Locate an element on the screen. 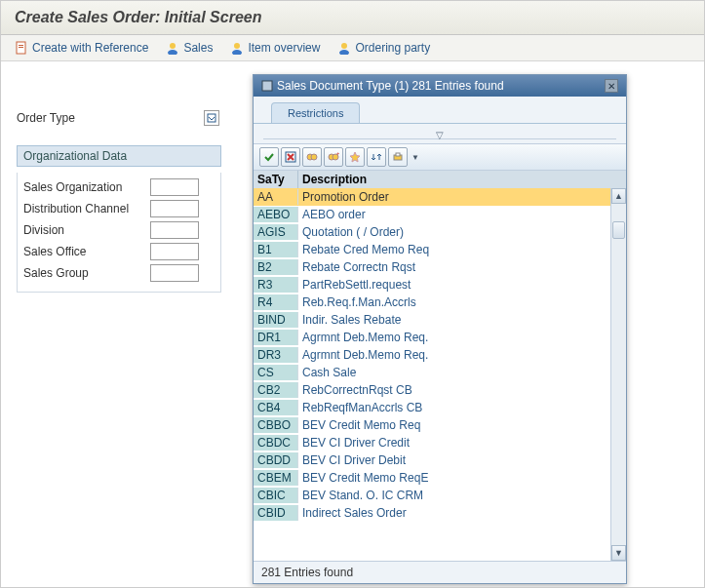  item-overview-button: Item overview is located at coordinates (275, 48).